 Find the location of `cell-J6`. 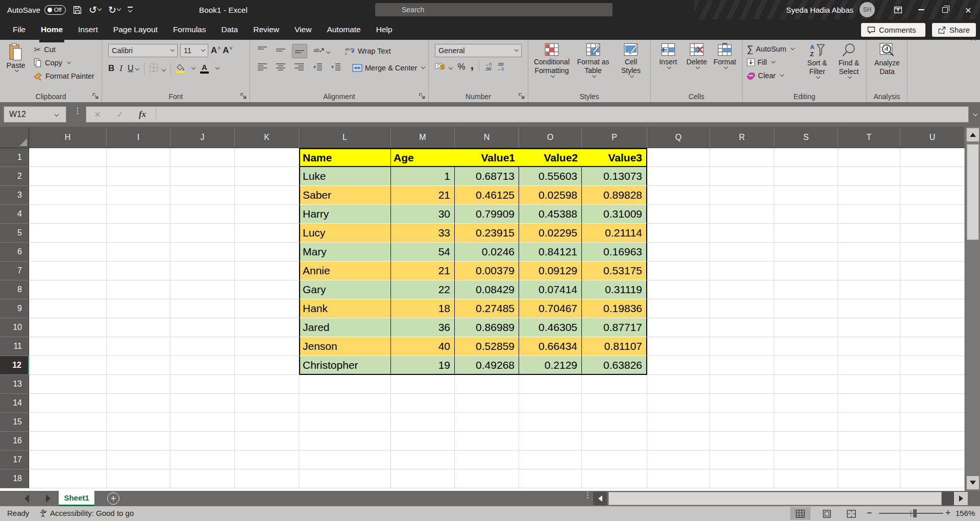

cell-J6 is located at coordinates (203, 252).